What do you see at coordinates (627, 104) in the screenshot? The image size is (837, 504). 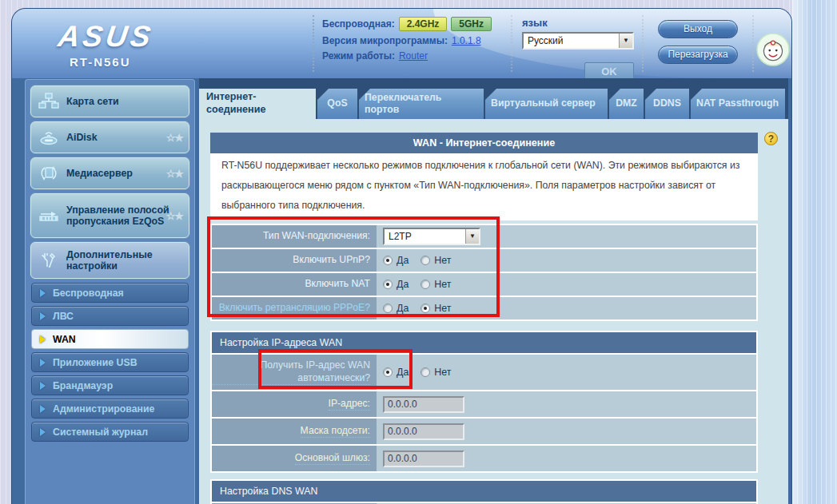 I see `tab-dmz: DMZ` at bounding box center [627, 104].